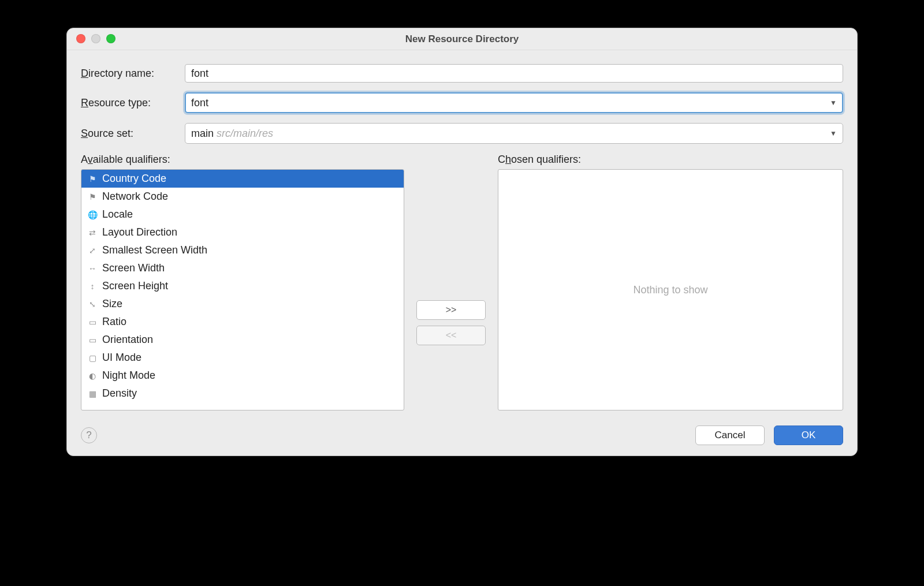 The image size is (924, 586). I want to click on directory-name-input, so click(514, 73).